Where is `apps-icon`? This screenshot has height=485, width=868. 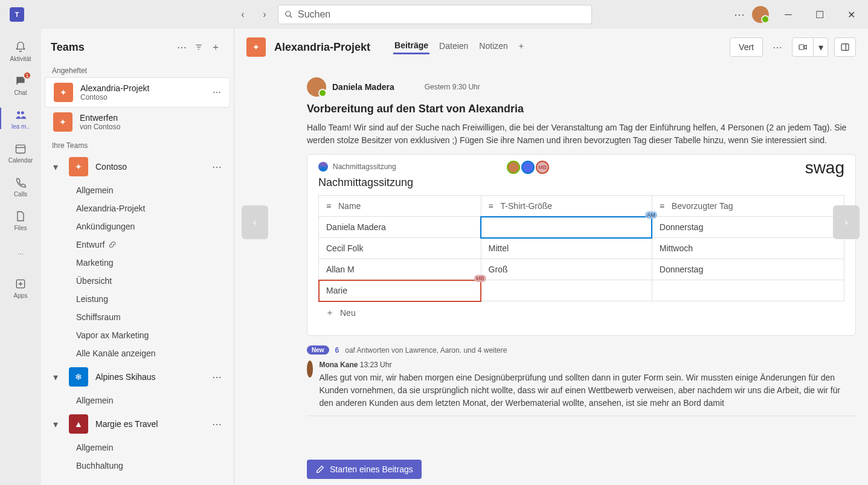
apps-icon is located at coordinates (21, 284).